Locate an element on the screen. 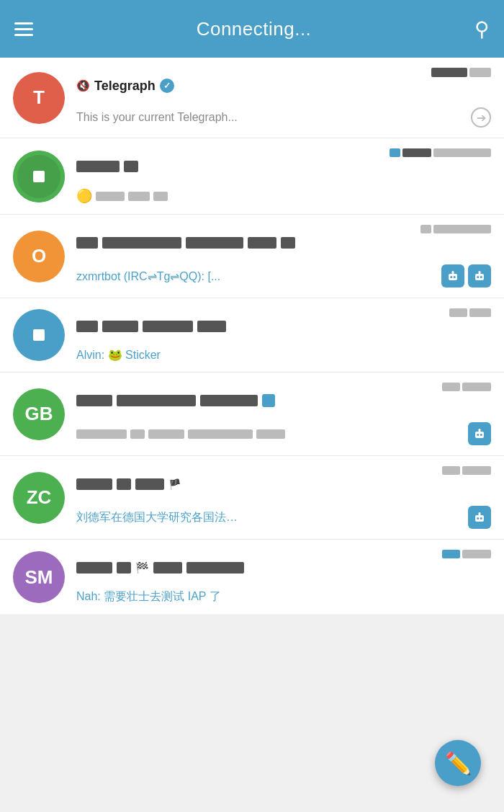  share-icon: ➔ is located at coordinates (481, 117).